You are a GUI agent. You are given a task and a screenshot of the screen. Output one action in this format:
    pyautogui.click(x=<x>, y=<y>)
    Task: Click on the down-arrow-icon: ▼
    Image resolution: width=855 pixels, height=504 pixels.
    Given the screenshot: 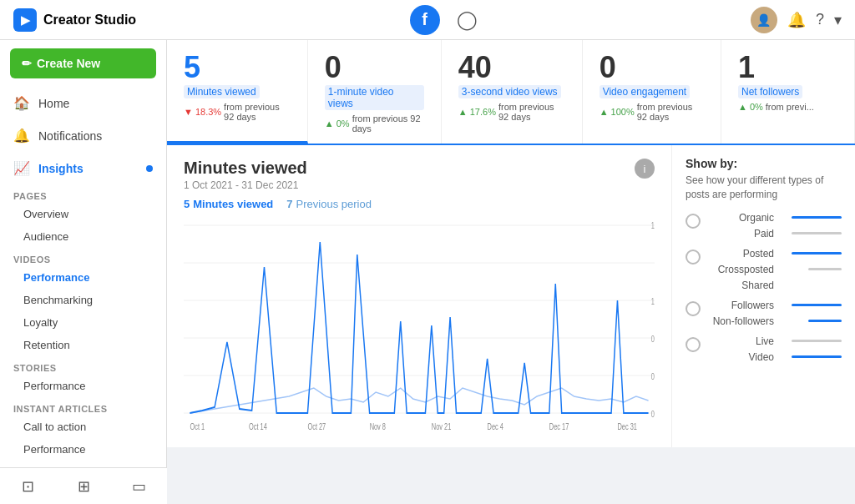 What is the action you would take?
    pyautogui.click(x=189, y=112)
    